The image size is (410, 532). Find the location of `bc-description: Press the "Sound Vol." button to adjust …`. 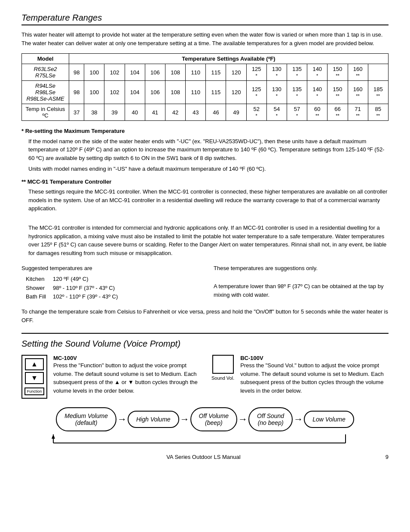

bc-description: Press the "Sound Vol." button to adjust … is located at coordinates (315, 378).